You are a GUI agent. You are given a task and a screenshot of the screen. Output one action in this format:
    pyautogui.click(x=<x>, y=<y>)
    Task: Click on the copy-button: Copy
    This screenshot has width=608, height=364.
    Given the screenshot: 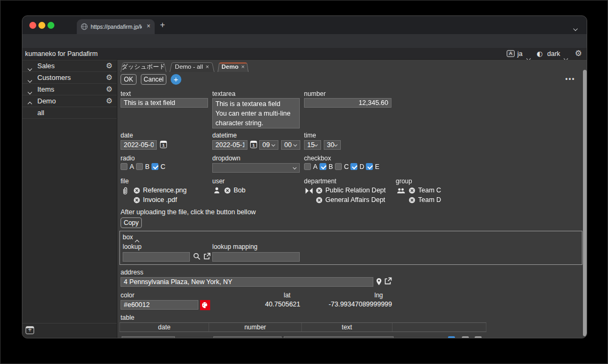 What is the action you would take?
    pyautogui.click(x=131, y=223)
    